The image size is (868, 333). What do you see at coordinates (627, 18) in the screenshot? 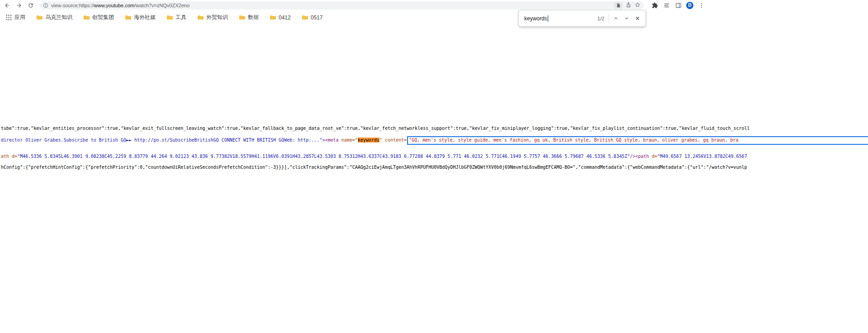
I see `chevron-down-icon` at bounding box center [627, 18].